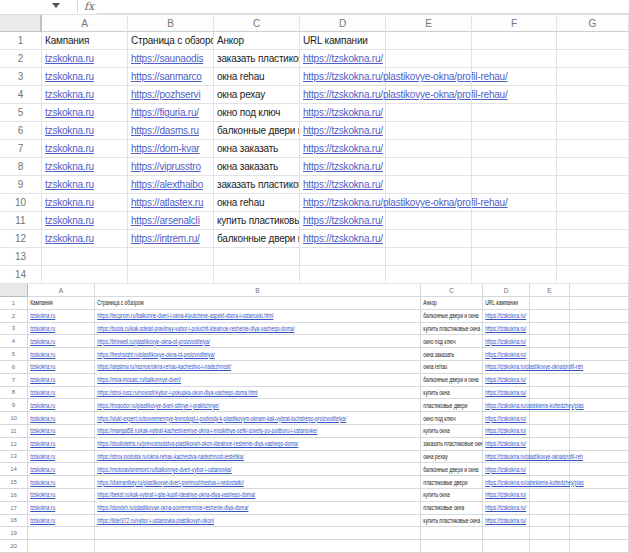  What do you see at coordinates (164, 112) in the screenshot?
I see `cell-link: https://figuria.ru/` at bounding box center [164, 112].